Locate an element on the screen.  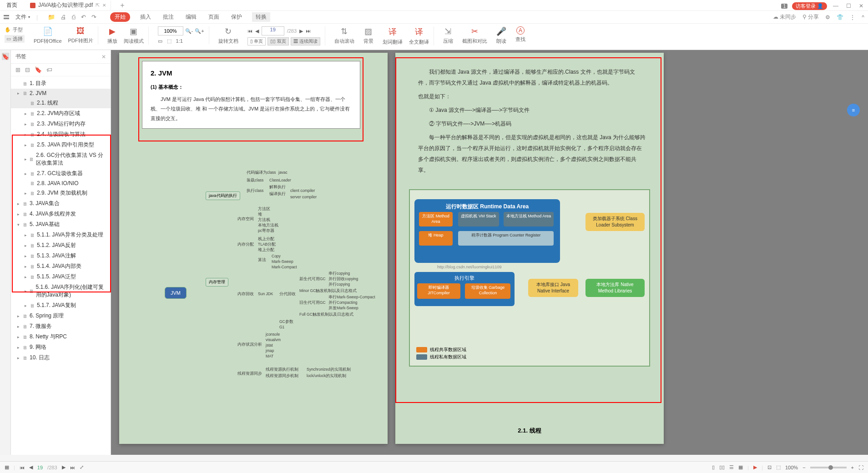
more-icon: ⋮ is located at coordinates (853, 17).